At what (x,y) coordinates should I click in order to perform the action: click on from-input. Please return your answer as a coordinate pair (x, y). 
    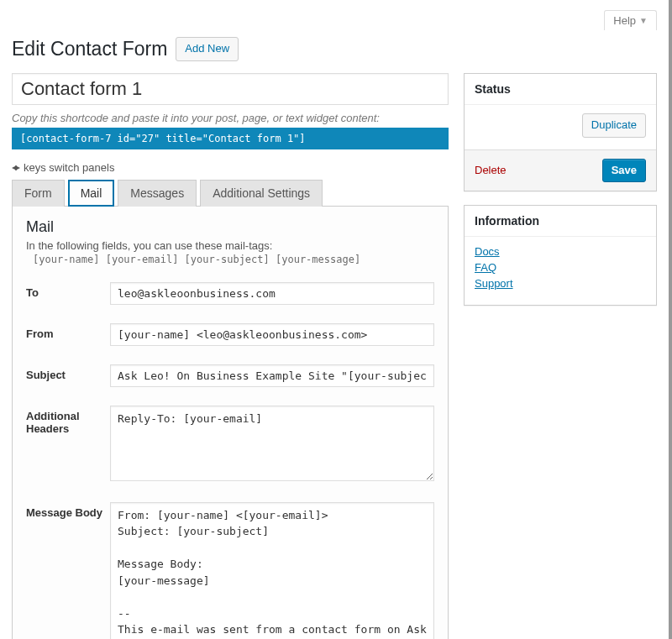
    Looking at the image, I should click on (272, 334).